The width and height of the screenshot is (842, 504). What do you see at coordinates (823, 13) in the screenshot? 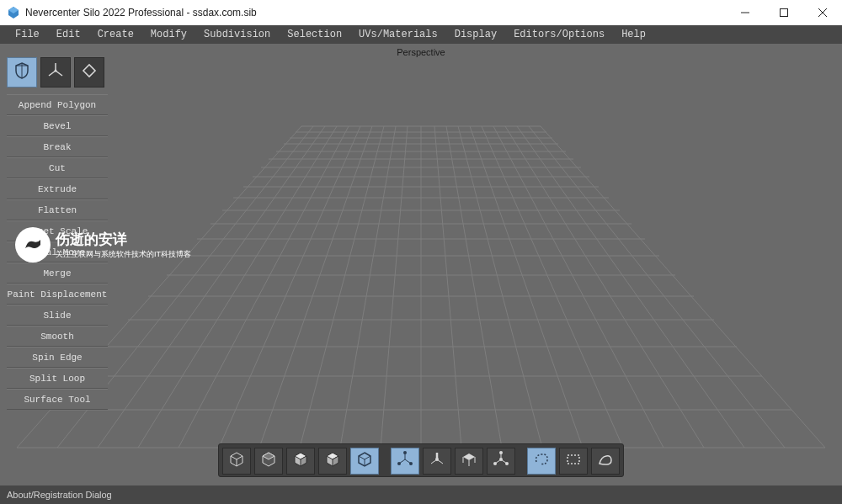
I see `close-button` at bounding box center [823, 13].